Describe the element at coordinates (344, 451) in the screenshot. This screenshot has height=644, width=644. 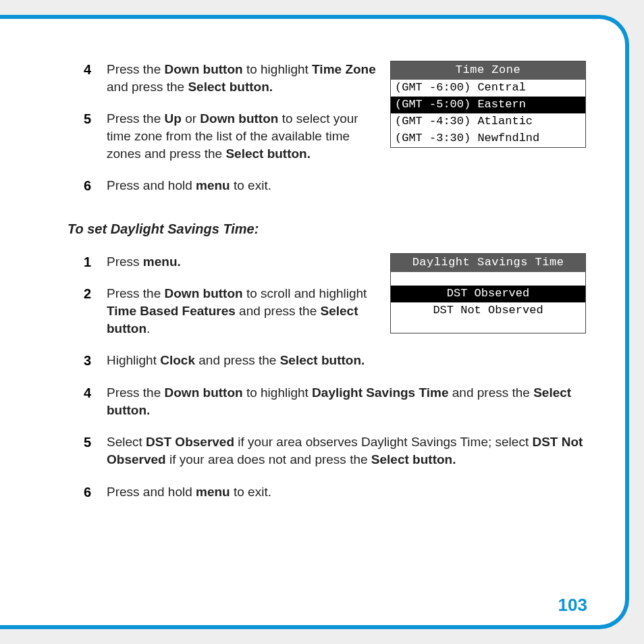
I see `step-text: Select DST Observed if your area observe…` at that location.